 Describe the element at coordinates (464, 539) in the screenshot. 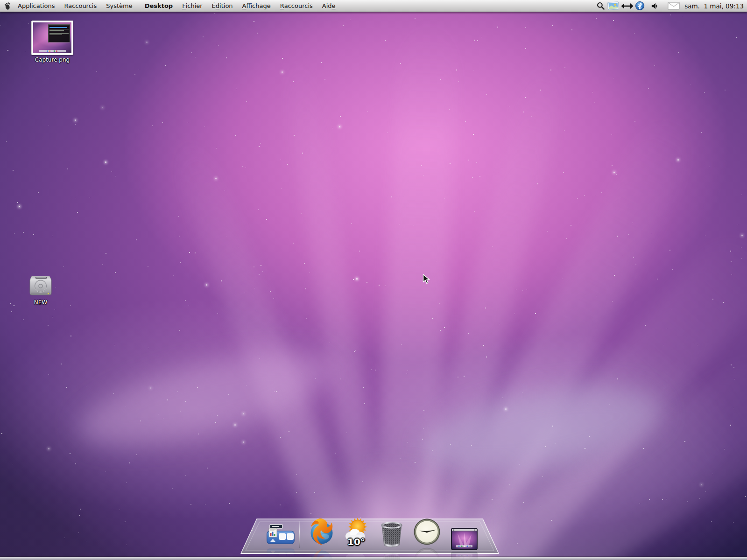

I see `desktop-preview-icon` at that location.